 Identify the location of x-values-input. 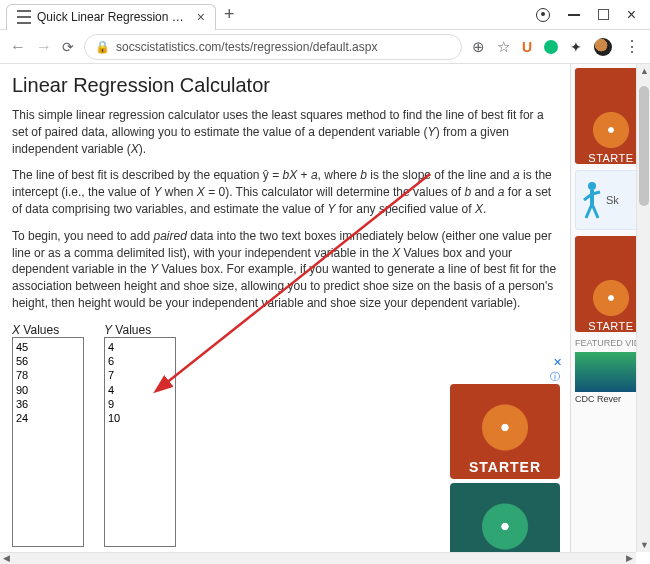
(48, 442).